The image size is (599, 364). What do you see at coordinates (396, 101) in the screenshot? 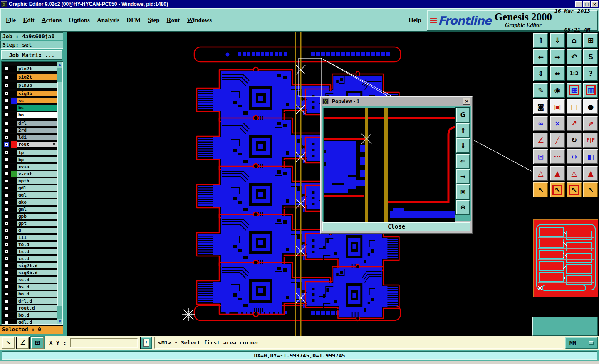
I see `popview-titlebar: ╳ Popview - 1 ×` at bounding box center [396, 101].